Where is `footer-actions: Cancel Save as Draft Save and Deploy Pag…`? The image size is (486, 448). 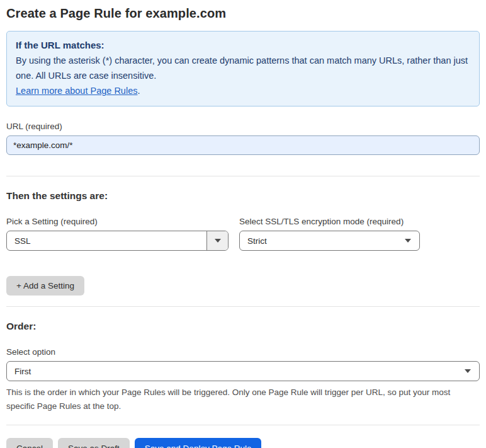 footer-actions: Cancel Save as Draft Save and Deploy Pag… is located at coordinates (243, 443).